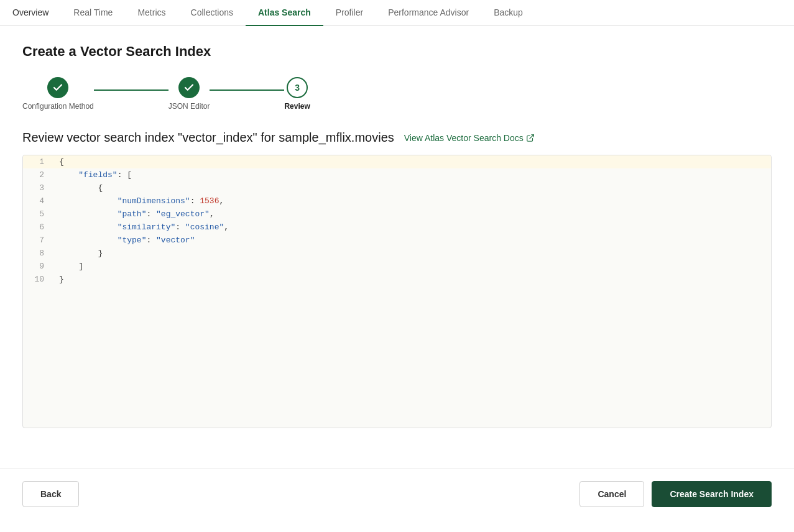  Describe the element at coordinates (397, 175) in the screenshot. I see `code-line-2: 2 "fields": [` at that location.